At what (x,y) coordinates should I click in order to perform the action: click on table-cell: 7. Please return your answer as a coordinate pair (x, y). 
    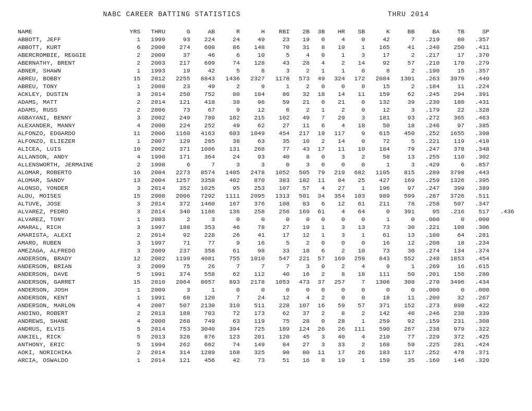
    Looking at the image, I should click on (205, 165).